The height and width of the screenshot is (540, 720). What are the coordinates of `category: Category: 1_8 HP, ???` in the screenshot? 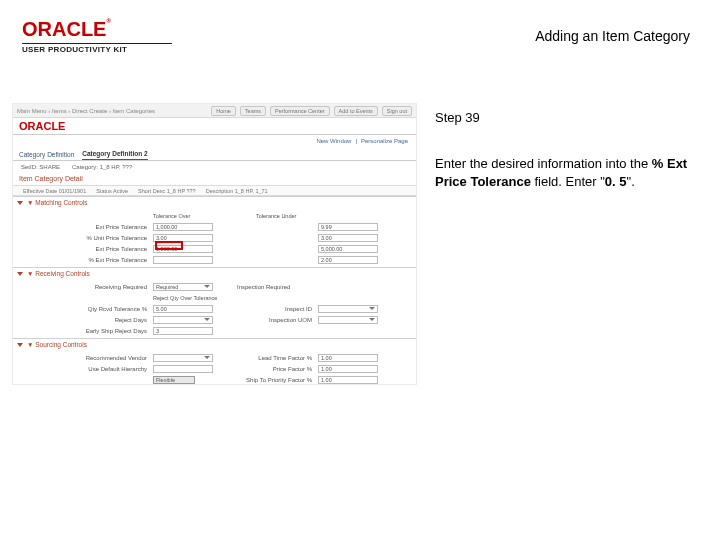 It's located at (102, 167).